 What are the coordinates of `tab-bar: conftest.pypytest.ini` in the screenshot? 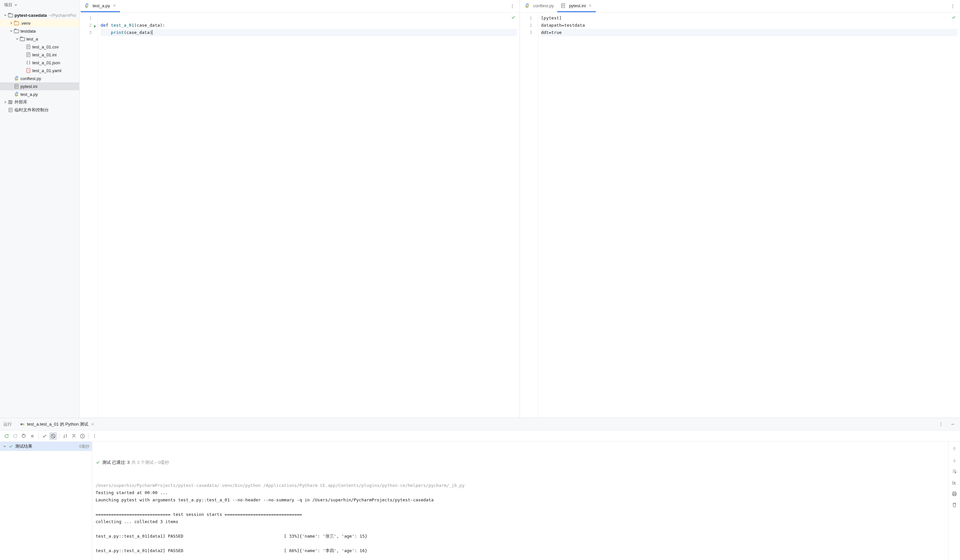 It's located at (740, 6).